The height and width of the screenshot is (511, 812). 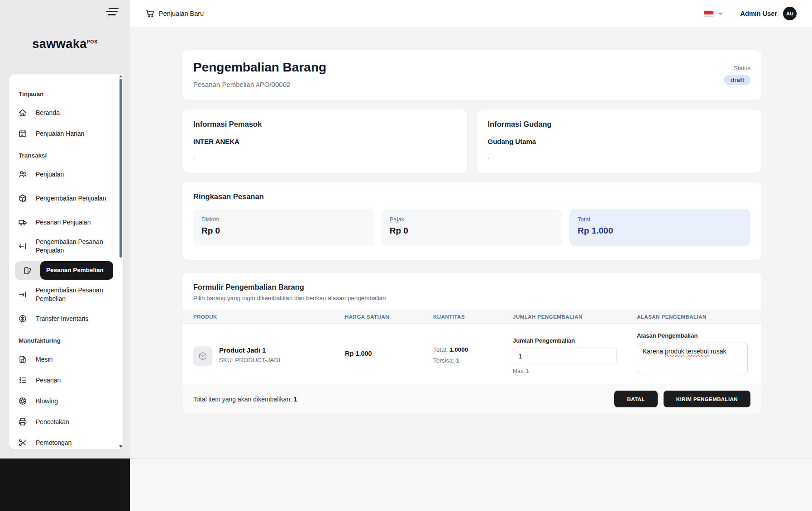 I want to click on page-title: Pengembalian Barang, so click(x=260, y=67).